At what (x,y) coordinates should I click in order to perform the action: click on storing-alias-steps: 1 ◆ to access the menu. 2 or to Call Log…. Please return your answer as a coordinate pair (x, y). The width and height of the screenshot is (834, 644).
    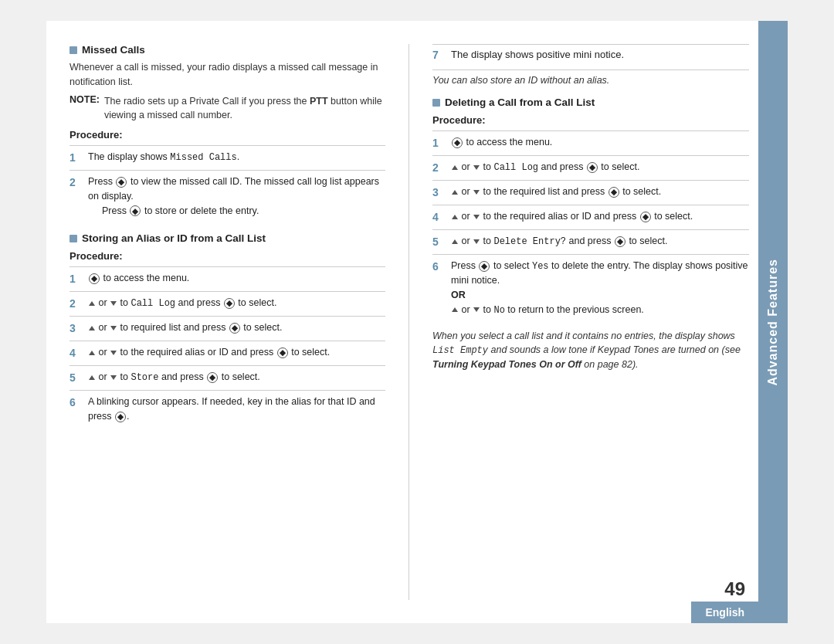
    Looking at the image, I should click on (227, 347).